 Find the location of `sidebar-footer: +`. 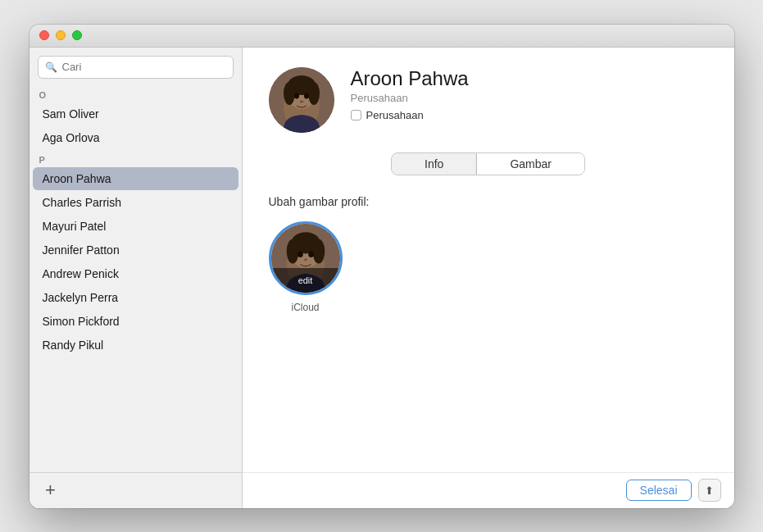

sidebar-footer: + is located at coordinates (136, 490).